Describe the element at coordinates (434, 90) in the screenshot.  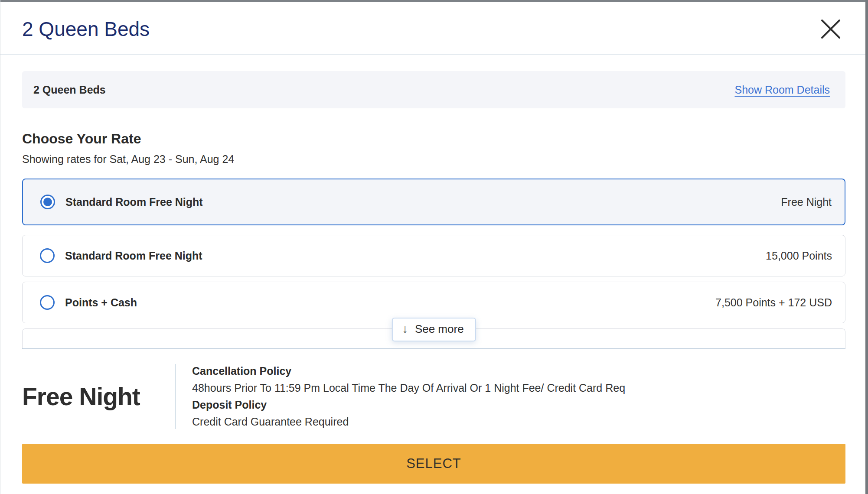
I see `room-summary-bar: 2 Queen Beds Show Room Details` at that location.